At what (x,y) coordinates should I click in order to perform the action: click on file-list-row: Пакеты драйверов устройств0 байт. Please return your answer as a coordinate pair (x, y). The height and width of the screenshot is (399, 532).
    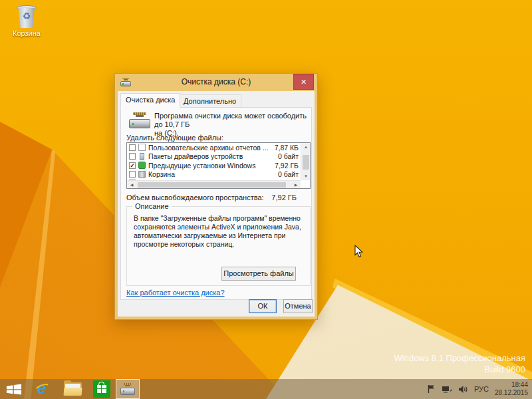
    Looking at the image, I should click on (214, 157).